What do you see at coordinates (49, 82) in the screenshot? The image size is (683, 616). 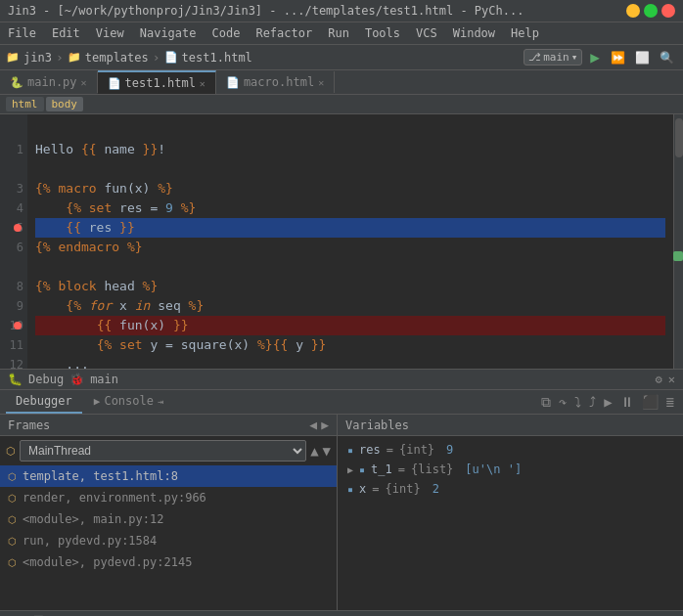 I see `tab-main-py: 🐍 main.py ✕` at bounding box center [49, 82].